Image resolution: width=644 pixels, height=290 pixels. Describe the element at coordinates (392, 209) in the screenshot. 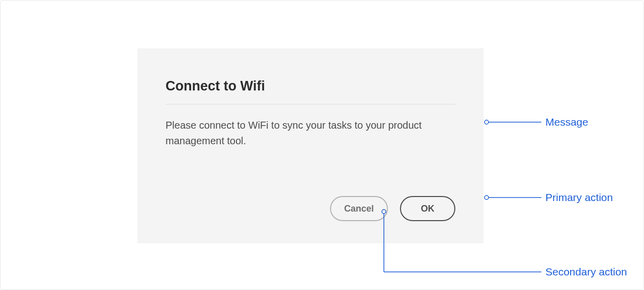

I see `button-row: Cancel OK` at that location.